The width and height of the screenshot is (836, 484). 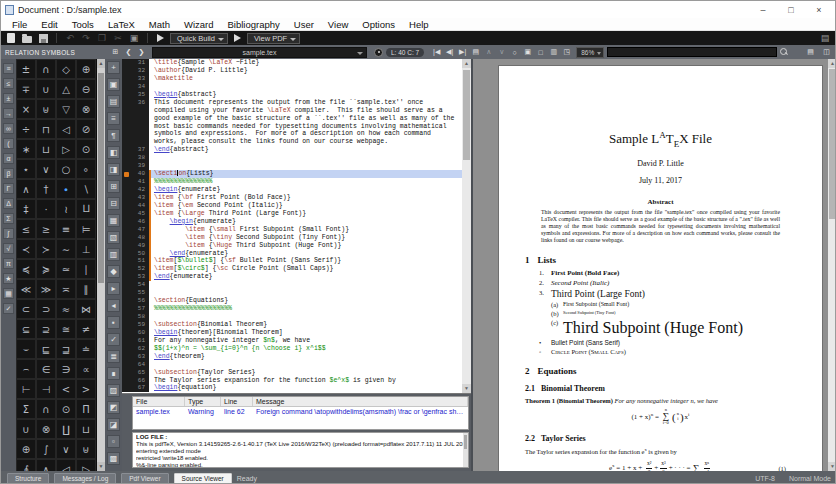 What do you see at coordinates (86, 349) in the screenshot?
I see `symbol-cell: ≐` at bounding box center [86, 349].